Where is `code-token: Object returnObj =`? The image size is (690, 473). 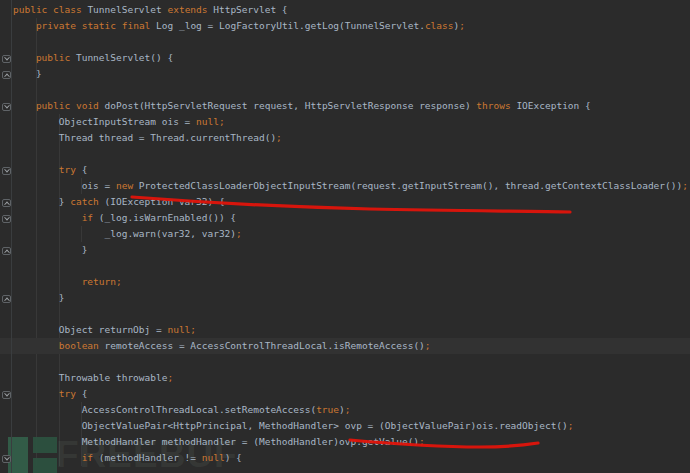 code-token: Object returnObj = is located at coordinates (90, 330).